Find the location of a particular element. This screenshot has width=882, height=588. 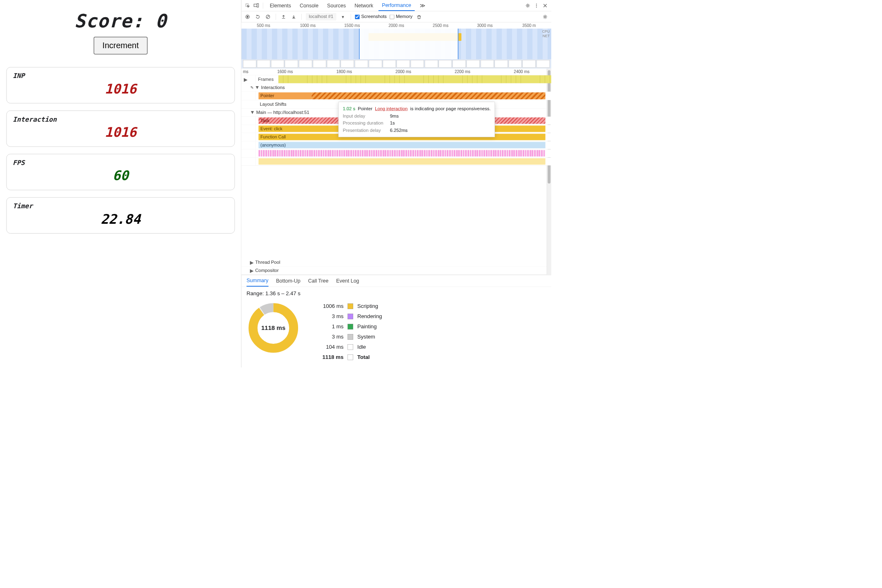

summary-tabs: Summary Bottom-Up Call Tree Event Log is located at coordinates (396, 281).